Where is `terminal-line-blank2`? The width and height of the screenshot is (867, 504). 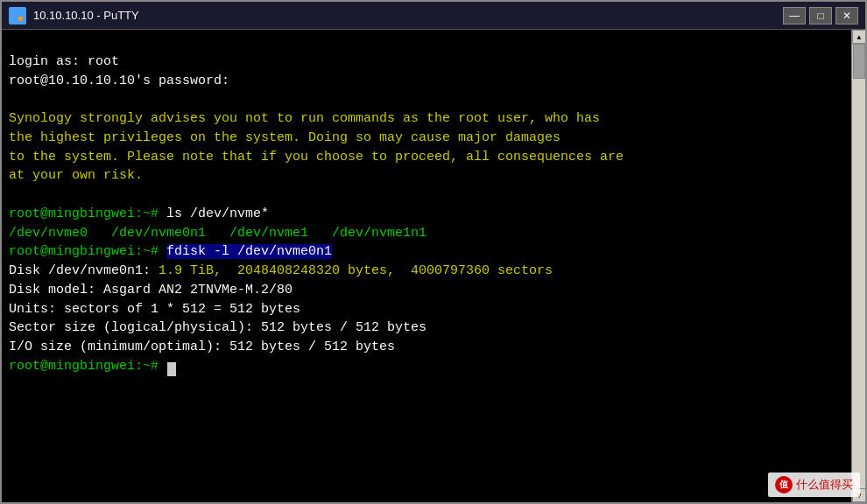 terminal-line-blank2 is located at coordinates (426, 195).